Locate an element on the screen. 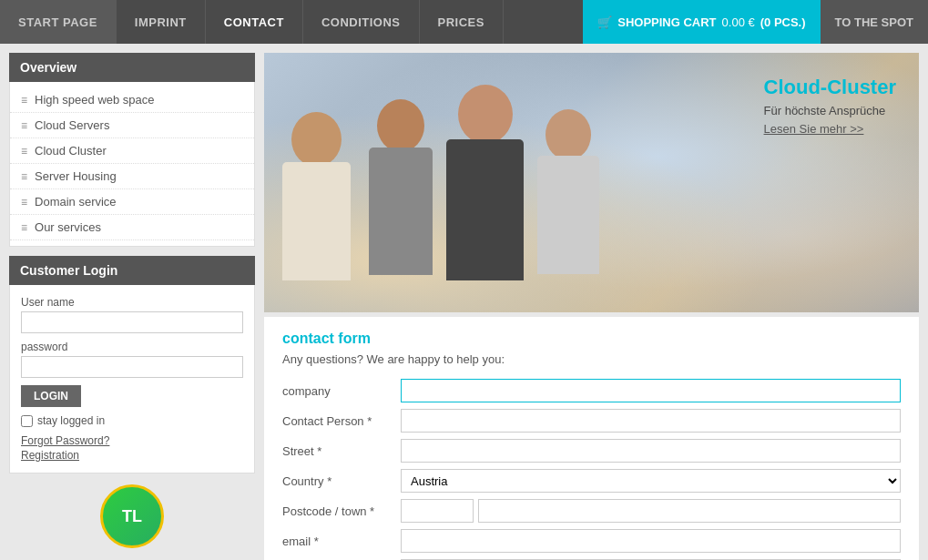 This screenshot has height=560, width=928. nav-prices: PRICES is located at coordinates (462, 22).